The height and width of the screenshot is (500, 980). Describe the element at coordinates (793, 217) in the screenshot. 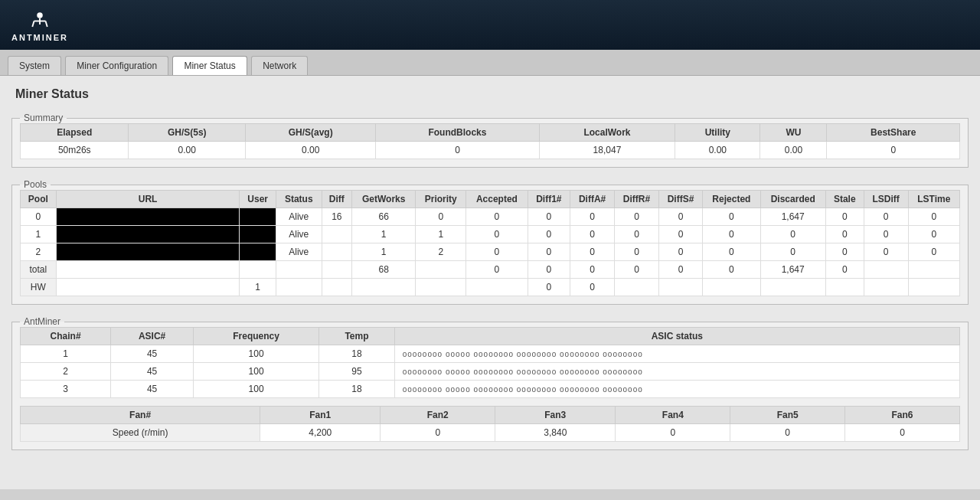

I see `pool-0-discarded: 1,647` at that location.